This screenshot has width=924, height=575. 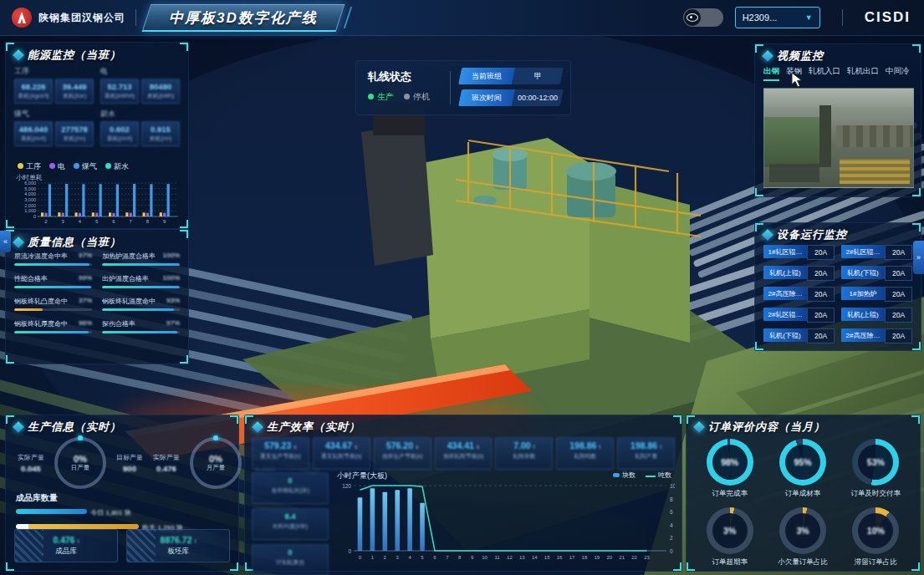 What do you see at coordinates (799, 252) in the screenshot?
I see `device-row: 1#轧区辊…20A` at bounding box center [799, 252].